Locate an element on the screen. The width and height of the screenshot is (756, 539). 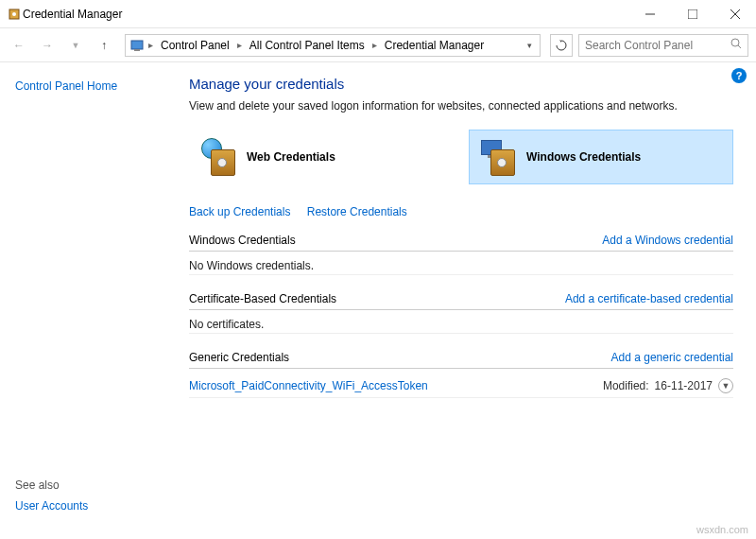
page-title: Manage your credentials is located at coordinates (461, 83).